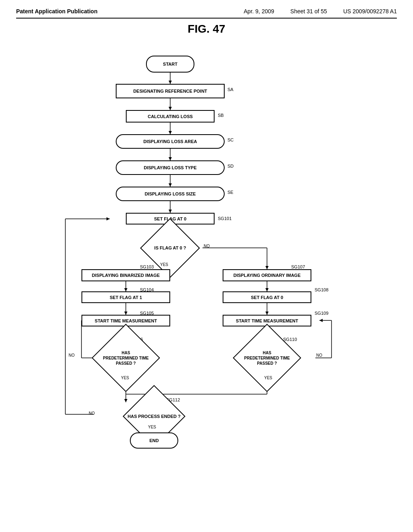  Describe the element at coordinates (170, 64) in the screenshot. I see `start-node: START` at that location.